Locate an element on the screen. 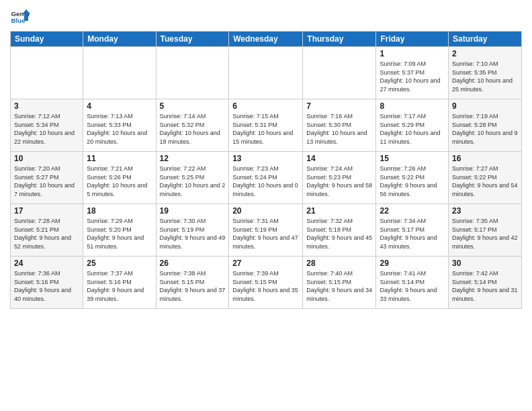 Image resolution: width=532 pixels, height=411 pixels. calendar-cell: 8Sunrise: 7:17 AMSunset: 5:29 PMDaylight… is located at coordinates (412, 126).